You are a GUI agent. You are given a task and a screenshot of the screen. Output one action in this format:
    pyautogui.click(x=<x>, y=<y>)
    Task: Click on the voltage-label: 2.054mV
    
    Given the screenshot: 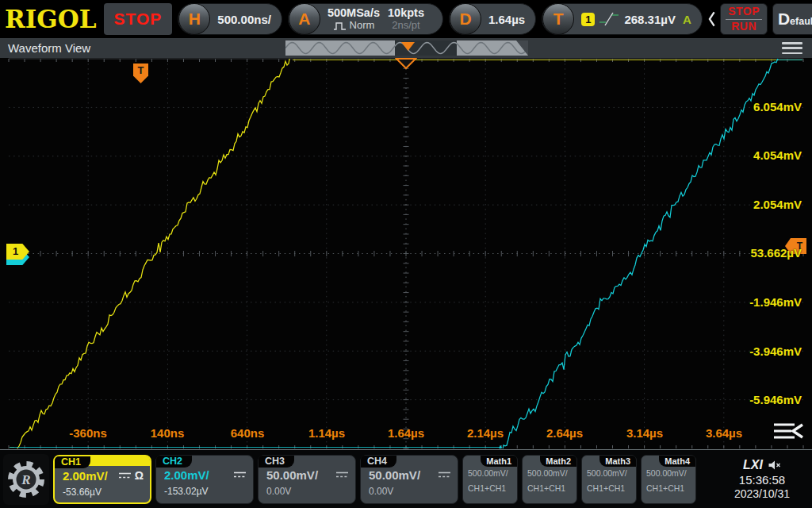 What is the action you would take?
    pyautogui.click(x=777, y=205)
    